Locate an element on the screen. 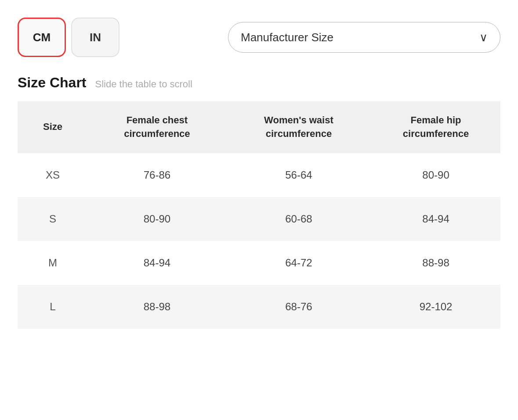 This screenshot has width=518, height=420. dropdown-label: Manufacturer Size is located at coordinates (287, 38).